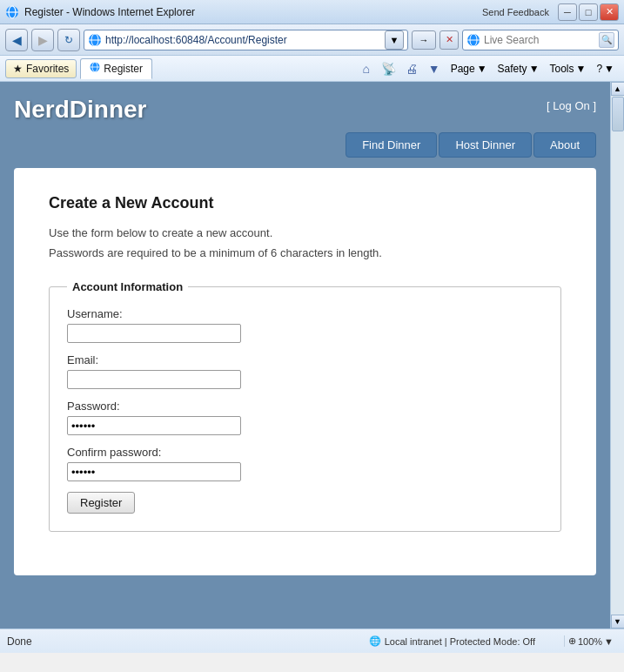  Describe the element at coordinates (305, 371) in the screenshot. I see `email-field: Email:` at that location.